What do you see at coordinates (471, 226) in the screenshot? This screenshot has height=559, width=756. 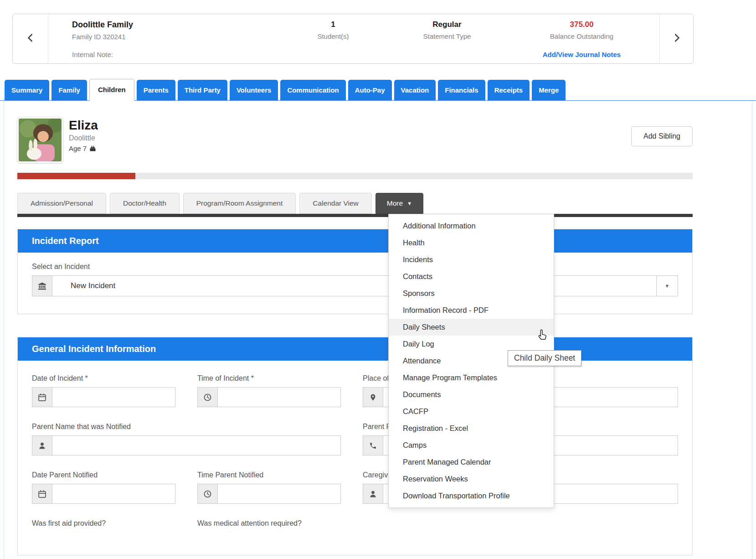 I see `menu-item-additional-information: Additional Information` at bounding box center [471, 226].